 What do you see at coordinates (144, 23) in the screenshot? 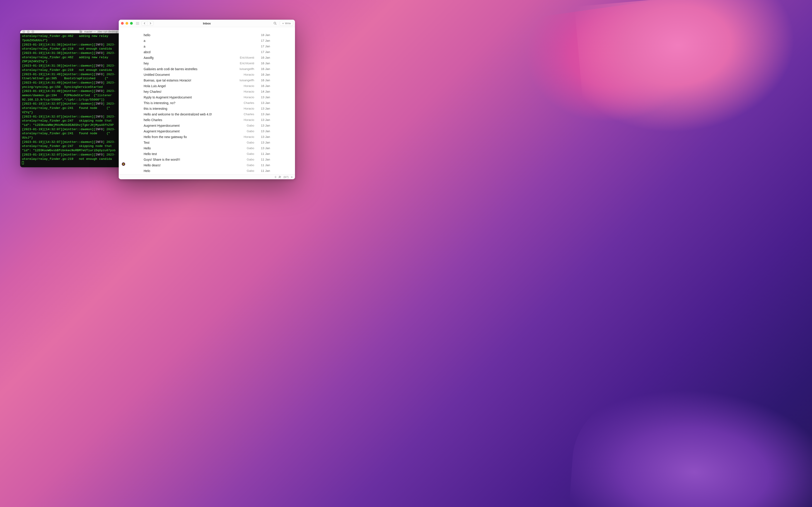
I see `chevron-left-icon` at bounding box center [144, 23].